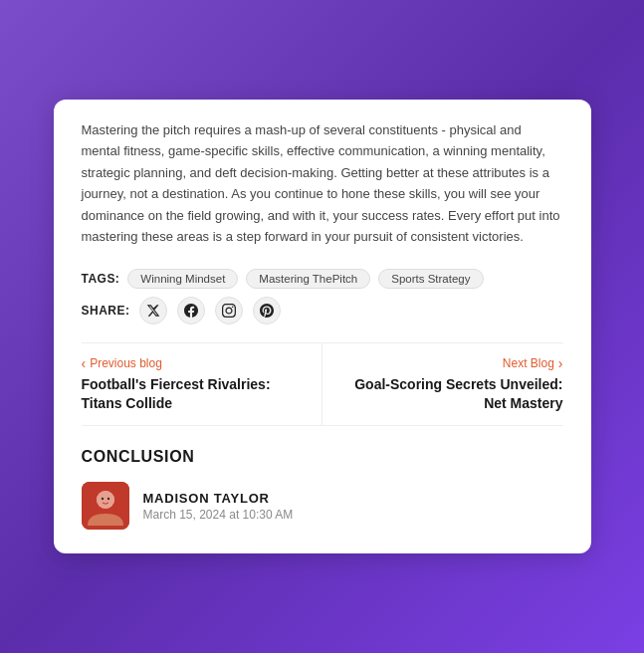 The height and width of the screenshot is (653, 644). I want to click on article-body: Mastering the pitch requires a mash-up o…, so click(322, 183).